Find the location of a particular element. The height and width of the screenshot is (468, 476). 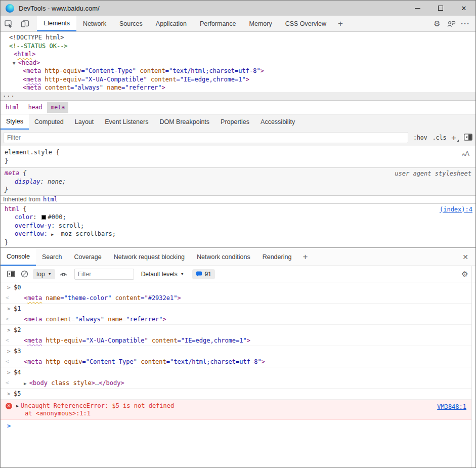

tree-node-meta-xua-compatible: <meta http-equiv="X-UA-Compatible" conte… is located at coordinates (238, 80).